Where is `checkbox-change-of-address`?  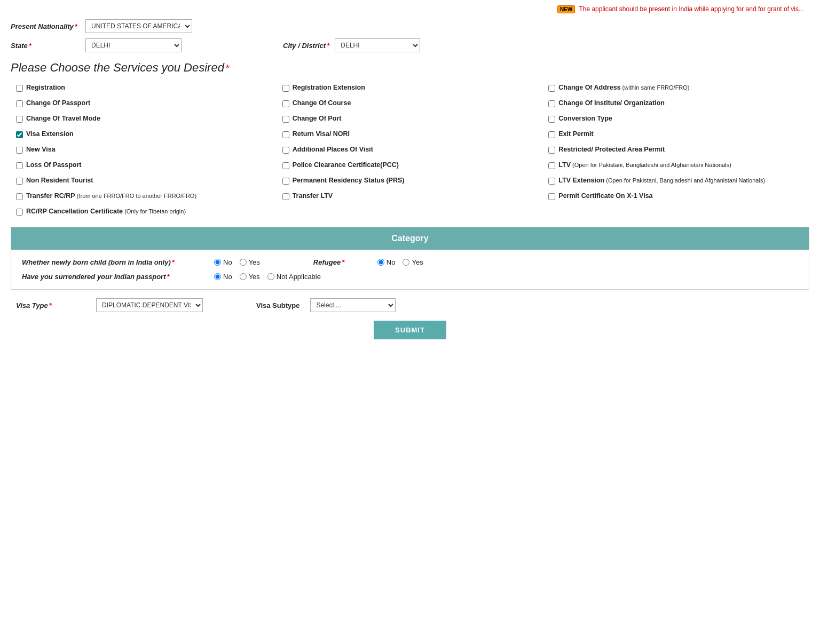 checkbox-change-of-address is located at coordinates (552, 89).